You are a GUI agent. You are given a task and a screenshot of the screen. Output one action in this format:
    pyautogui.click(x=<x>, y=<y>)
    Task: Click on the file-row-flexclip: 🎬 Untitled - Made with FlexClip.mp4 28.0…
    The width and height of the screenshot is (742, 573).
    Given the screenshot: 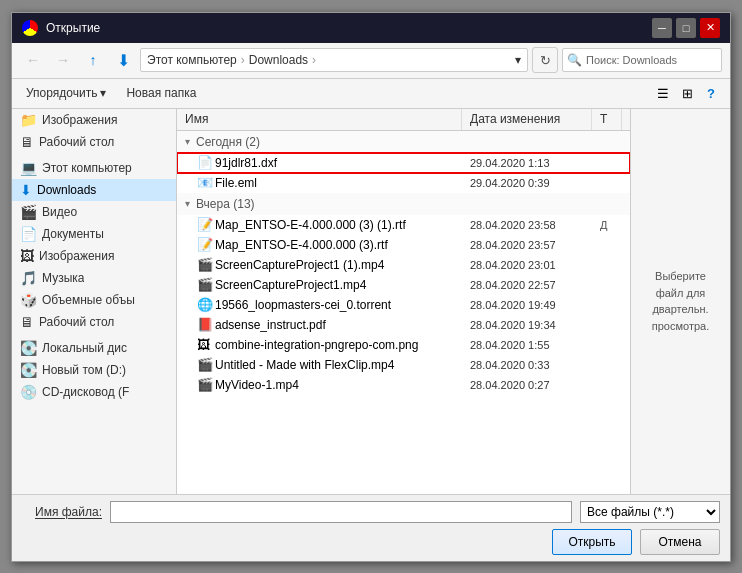 What is the action you would take?
    pyautogui.click(x=404, y=365)
    